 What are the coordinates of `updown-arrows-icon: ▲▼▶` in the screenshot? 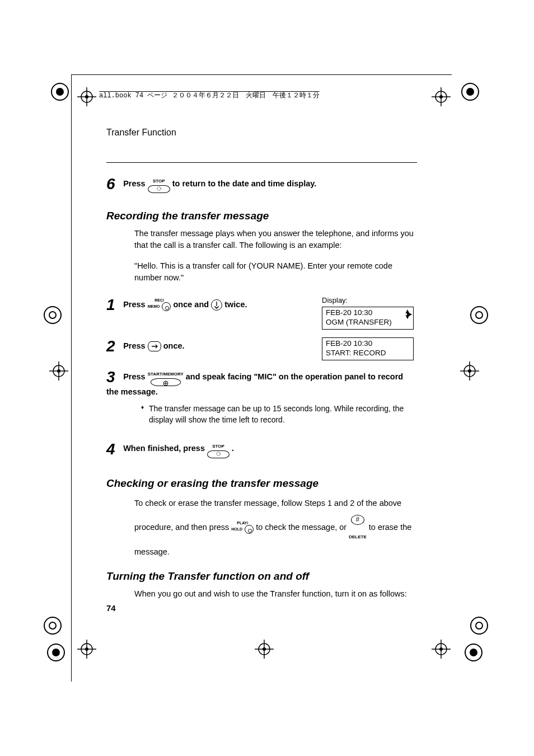 It's located at (407, 314).